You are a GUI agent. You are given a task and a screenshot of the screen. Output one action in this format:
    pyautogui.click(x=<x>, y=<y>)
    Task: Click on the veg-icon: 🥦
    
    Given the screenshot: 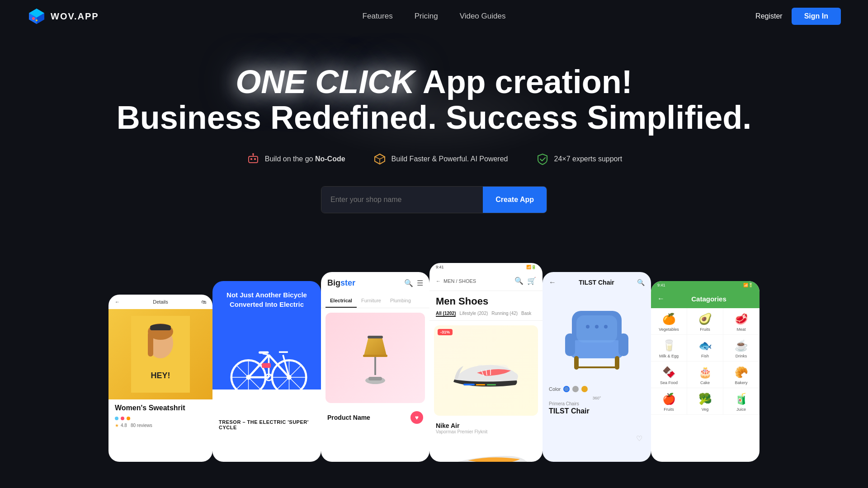 What is the action you would take?
    pyautogui.click(x=705, y=399)
    